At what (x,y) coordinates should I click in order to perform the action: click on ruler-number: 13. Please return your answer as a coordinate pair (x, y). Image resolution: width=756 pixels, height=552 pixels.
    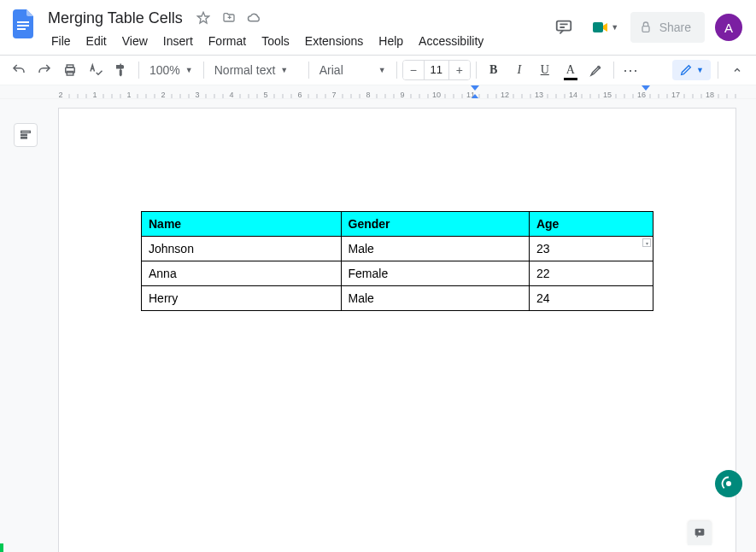
    Looking at the image, I should click on (539, 95).